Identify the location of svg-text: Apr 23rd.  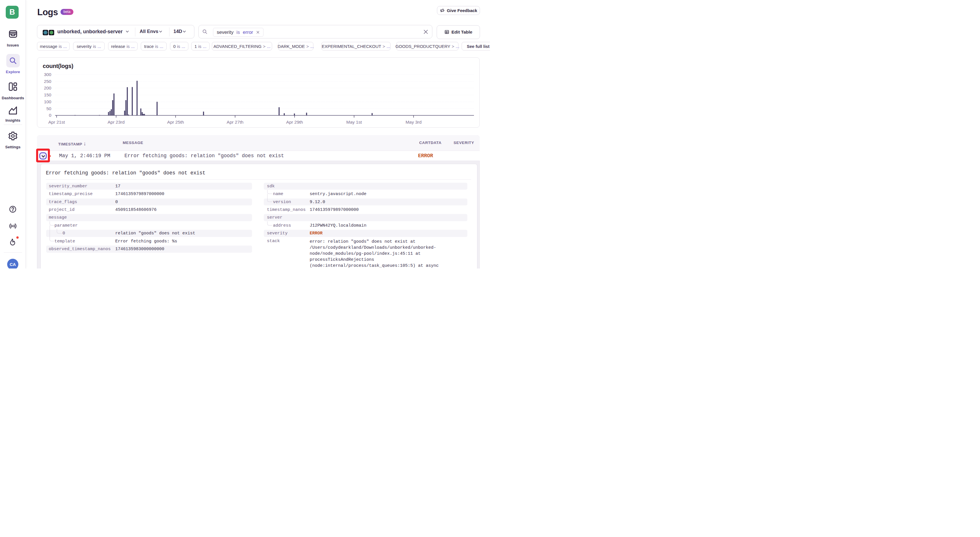
(116, 122).